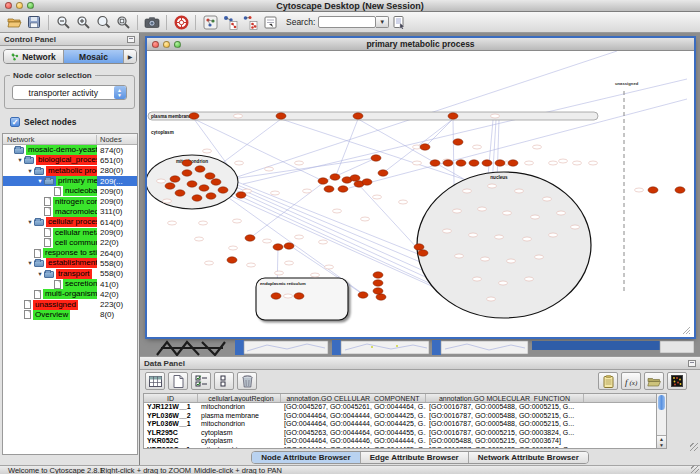 The image size is (700, 474). I want to click on table-column-header: ID, so click(171, 398).